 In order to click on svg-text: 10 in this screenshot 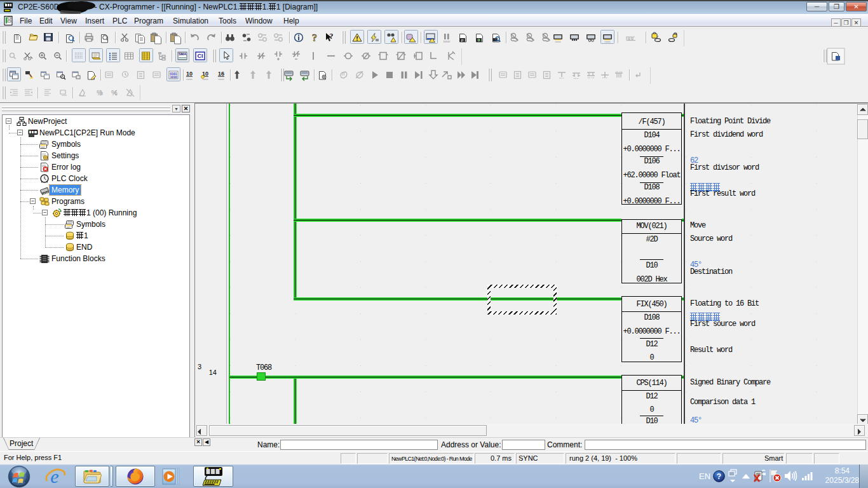, I will do `click(189, 74)`.